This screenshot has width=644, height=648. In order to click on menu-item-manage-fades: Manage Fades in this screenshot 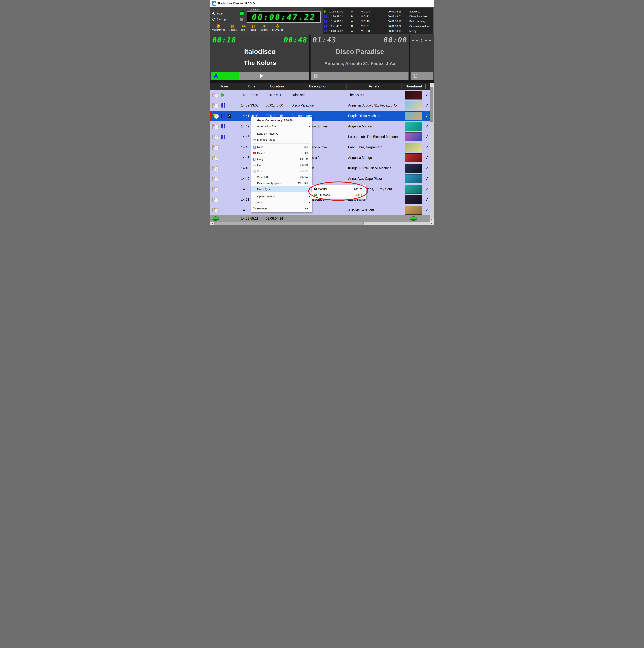, I will do `click(281, 140)`.